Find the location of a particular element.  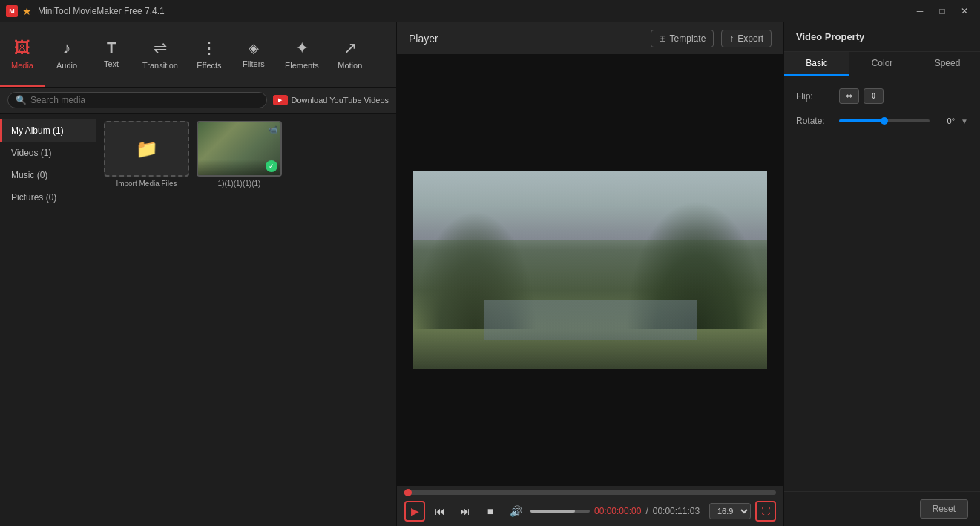

toolbar-elements: ✦ Elements is located at coordinates (302, 55).